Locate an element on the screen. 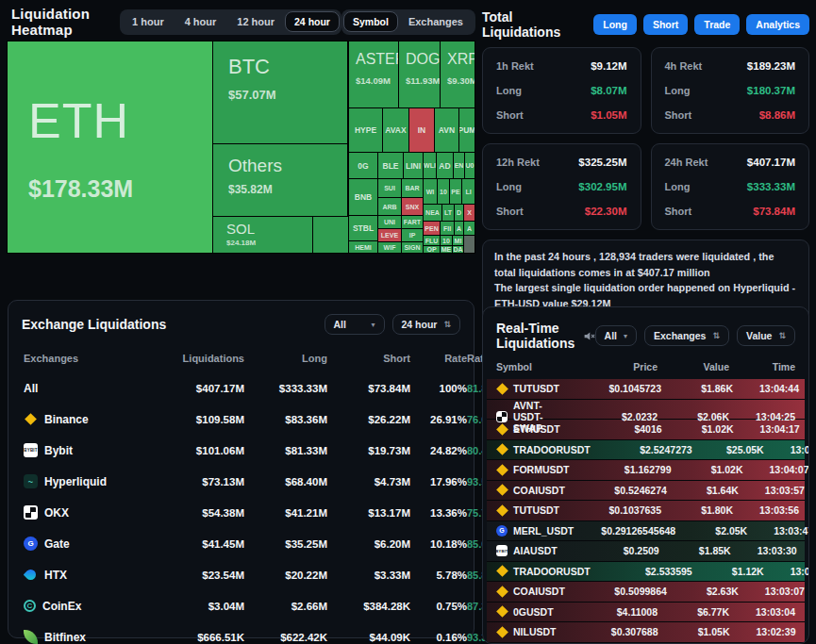  value-cell: $1.64K is located at coordinates (703, 490).